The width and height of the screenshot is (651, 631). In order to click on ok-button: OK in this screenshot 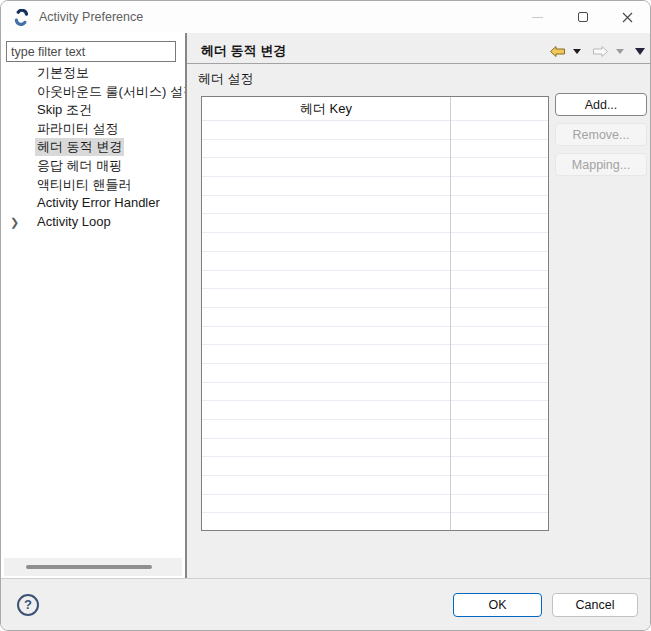, I will do `click(498, 605)`.